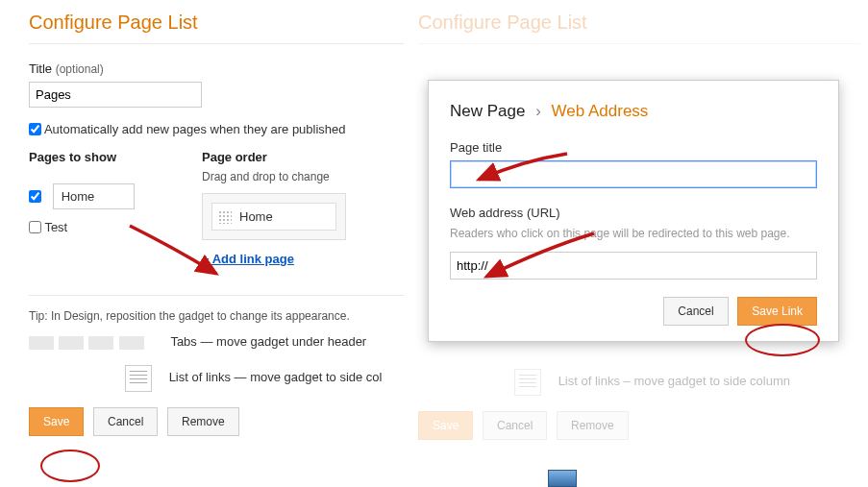 This screenshot has height=487, width=868. Describe the element at coordinates (274, 217) in the screenshot. I see `page-order-box: Home` at that location.